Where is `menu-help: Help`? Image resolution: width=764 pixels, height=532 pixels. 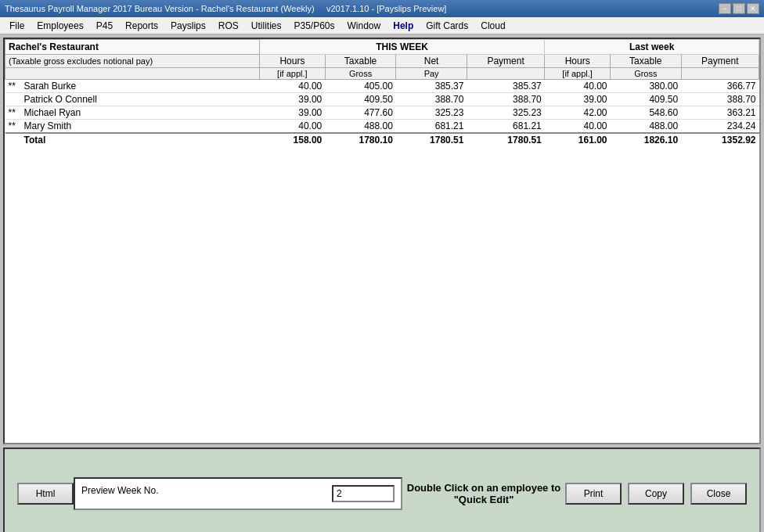
menu-help: Help is located at coordinates (403, 26).